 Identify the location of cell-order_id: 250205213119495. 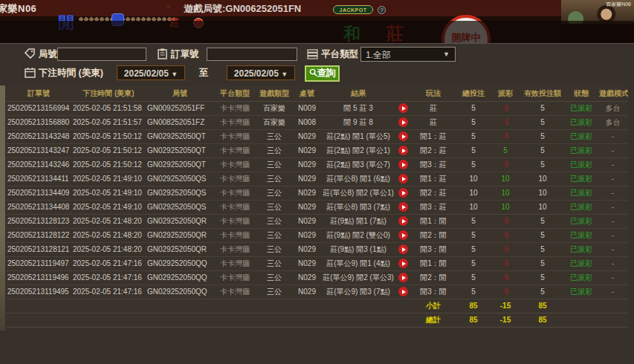
(39, 291).